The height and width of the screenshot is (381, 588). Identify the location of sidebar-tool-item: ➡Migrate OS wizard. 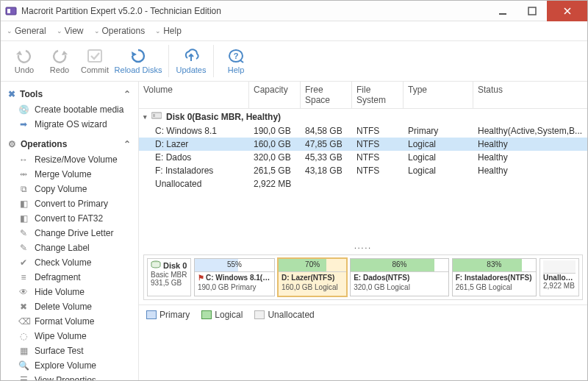
(69, 124).